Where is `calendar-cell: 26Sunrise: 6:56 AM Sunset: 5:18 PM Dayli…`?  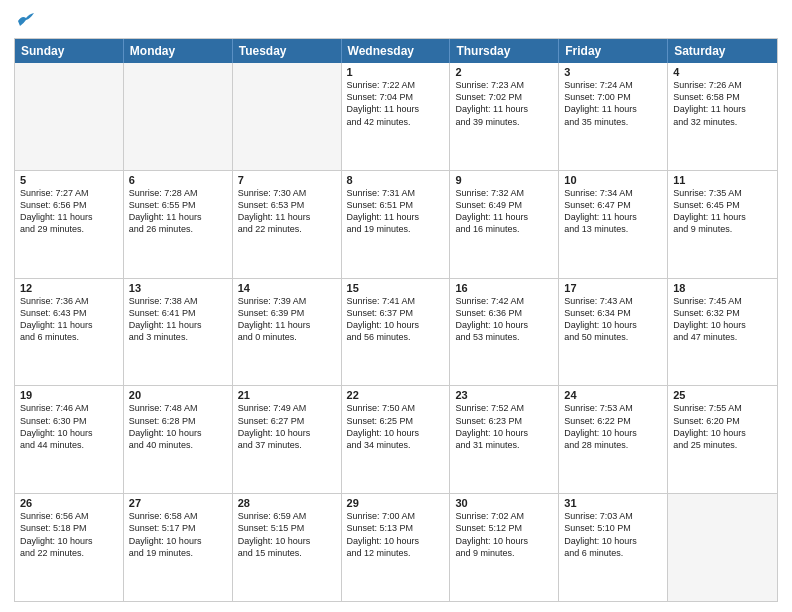
calendar-cell: 26Sunrise: 6:56 AM Sunset: 5:18 PM Dayli… is located at coordinates (70, 548).